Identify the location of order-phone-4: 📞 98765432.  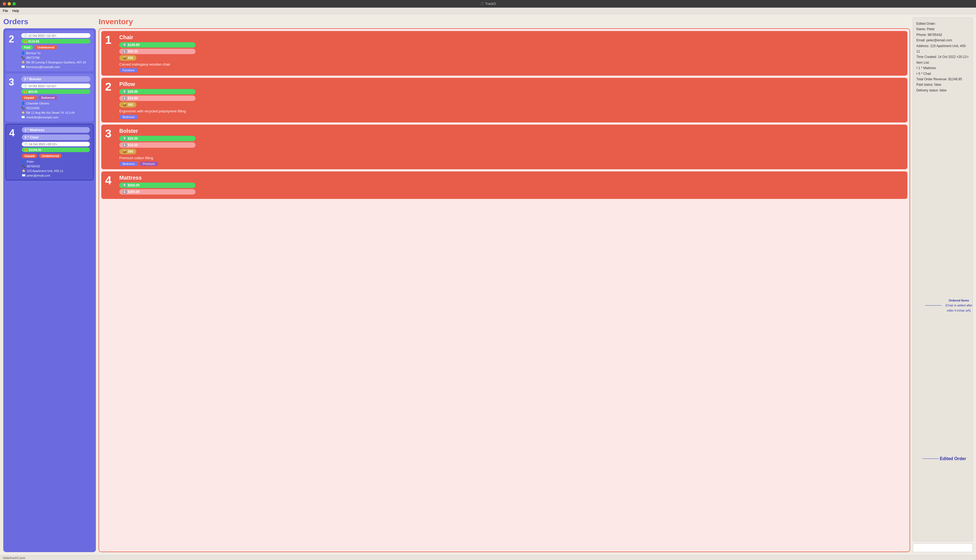
(56, 166).